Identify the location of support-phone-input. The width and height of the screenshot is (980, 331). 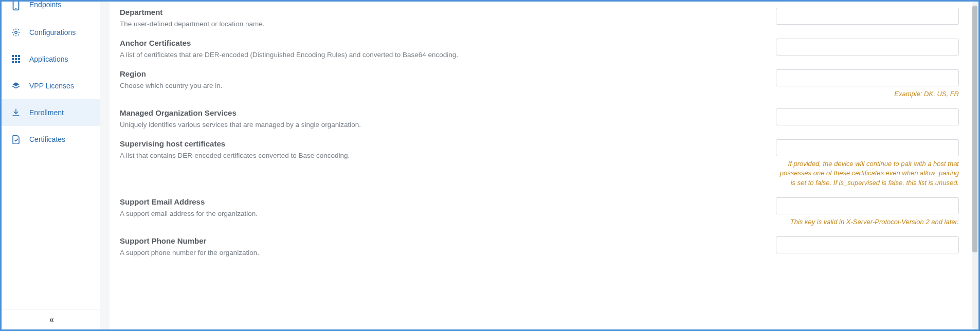
(867, 245).